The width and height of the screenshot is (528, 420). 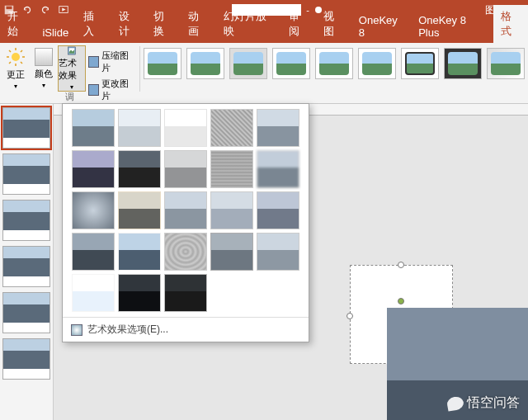 What do you see at coordinates (94, 62) in the screenshot?
I see `compress-icon` at bounding box center [94, 62].